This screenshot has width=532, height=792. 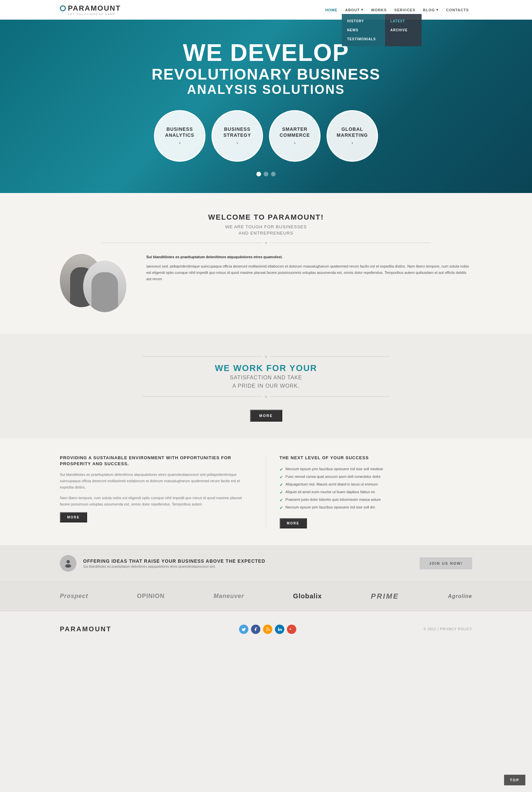 I want to click on dropdown-archive: ARCHIVE, so click(x=403, y=30).